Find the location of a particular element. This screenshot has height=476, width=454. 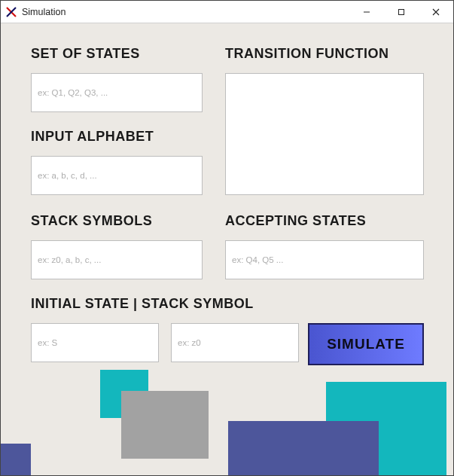

heading-input-alphabet: INPUT ALPHABET is located at coordinates (92, 137).